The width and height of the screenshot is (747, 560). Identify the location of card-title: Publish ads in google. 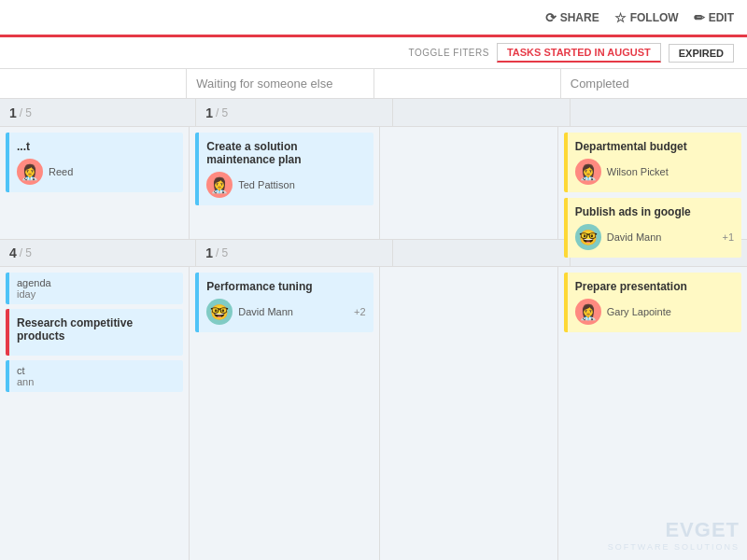
(655, 212).